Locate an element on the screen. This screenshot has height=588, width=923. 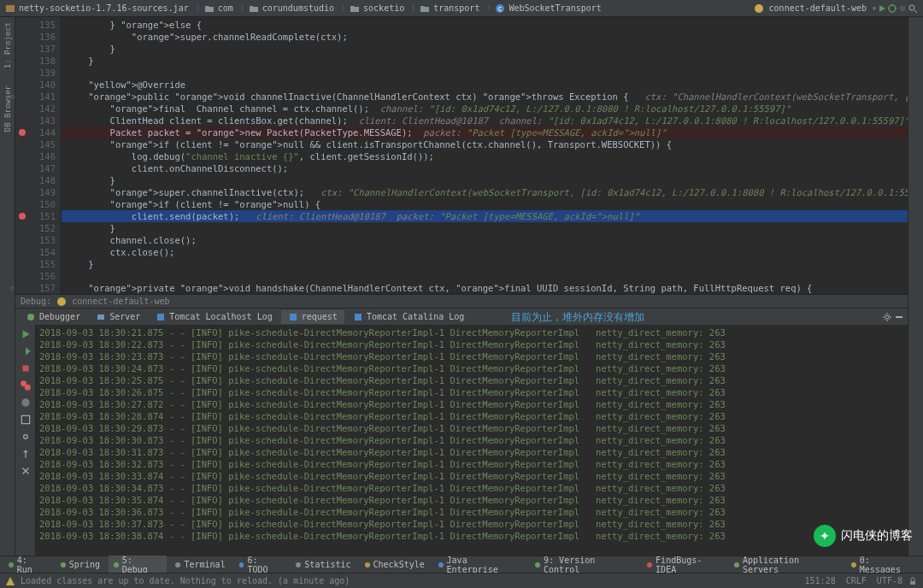
tool-window-statistic: Statistic is located at coordinates (323, 564).